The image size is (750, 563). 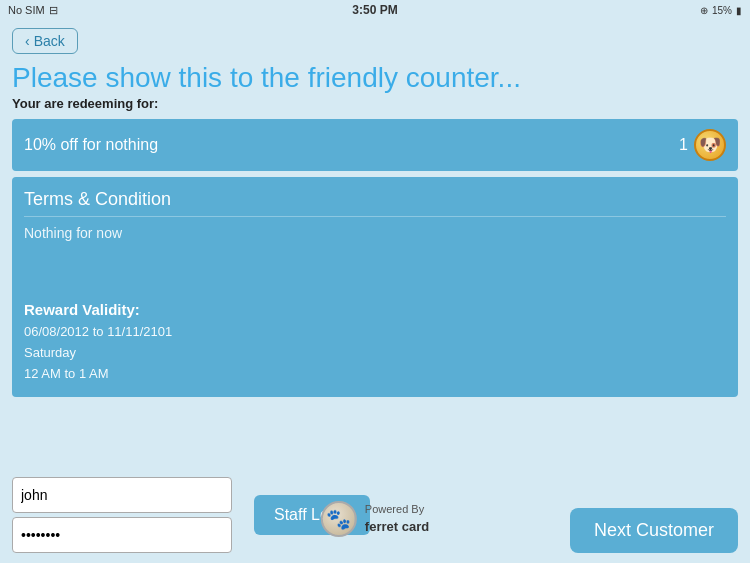 I want to click on coin-icon: 🐶, so click(x=710, y=145).